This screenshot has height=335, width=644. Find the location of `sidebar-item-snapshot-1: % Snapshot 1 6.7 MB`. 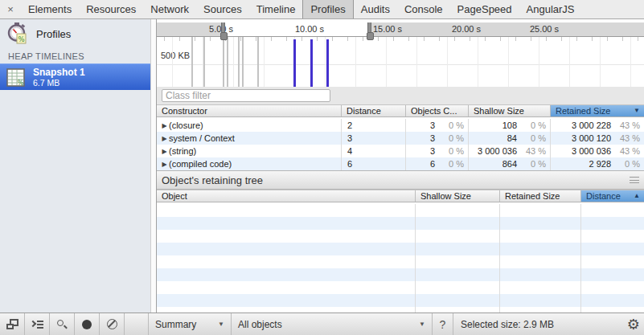

sidebar-item-snapshot-1: % Snapshot 1 6.7 MB is located at coordinates (76, 77).